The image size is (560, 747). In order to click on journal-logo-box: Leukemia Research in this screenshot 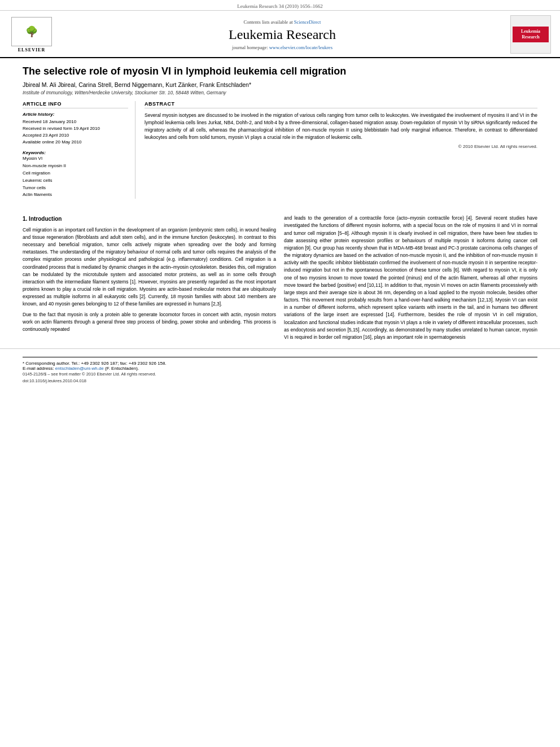, I will do `click(531, 34)`.